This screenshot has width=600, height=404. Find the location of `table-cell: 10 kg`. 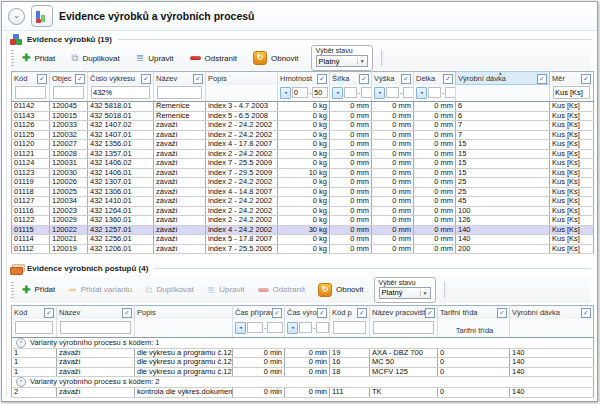

table-cell: 10 kg is located at coordinates (304, 173).